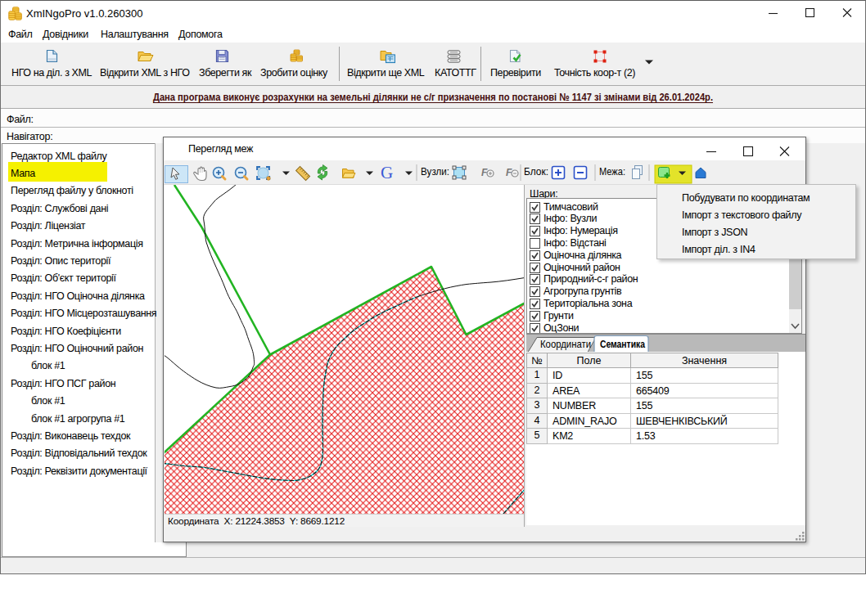  I want to click on svg-text: Семантика, so click(623, 344).